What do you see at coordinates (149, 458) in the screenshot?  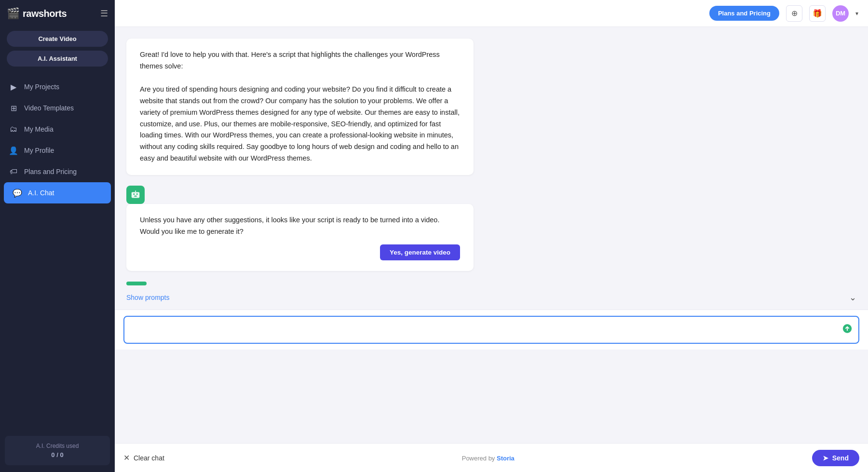 I see `clear-chat-label: Clear chat` at bounding box center [149, 458].